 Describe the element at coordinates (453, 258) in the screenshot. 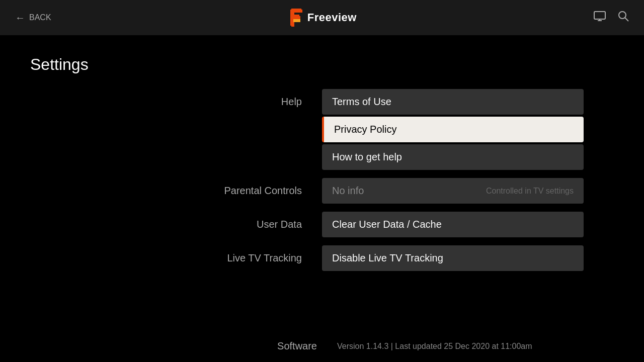

I see `disable-live-tv-tracking-button: Disable Live TV Tracking` at that location.